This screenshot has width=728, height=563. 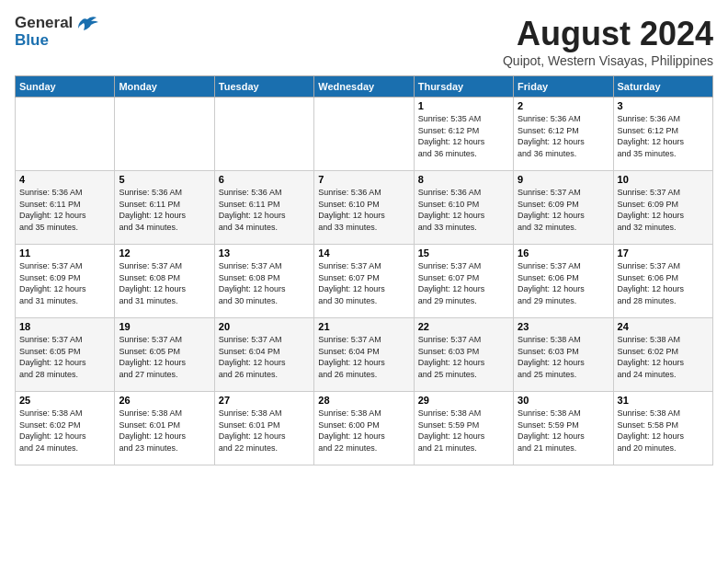 What do you see at coordinates (563, 283) in the screenshot?
I see `day-content: Sunrise: 5:37 AMSunset: 6:06 PMDaylight:…` at bounding box center [563, 283].